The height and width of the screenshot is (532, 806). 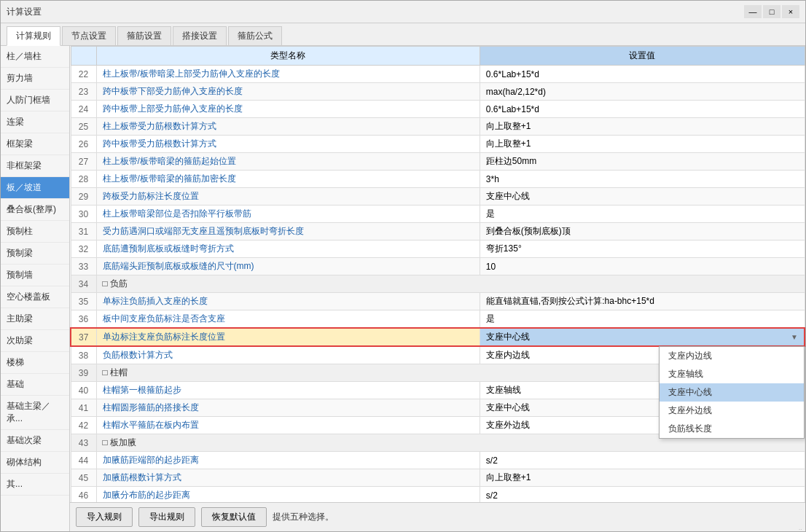 I want to click on col-header-name: 类型名称, so click(x=288, y=56).